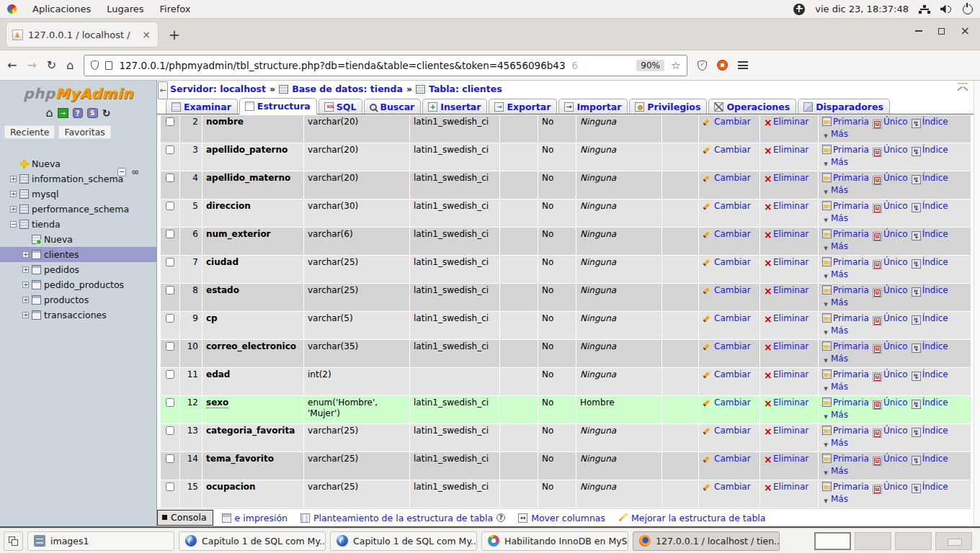 The image size is (980, 553). Describe the element at coordinates (702, 66) in the screenshot. I see `bookmarks-shield-icon` at that location.